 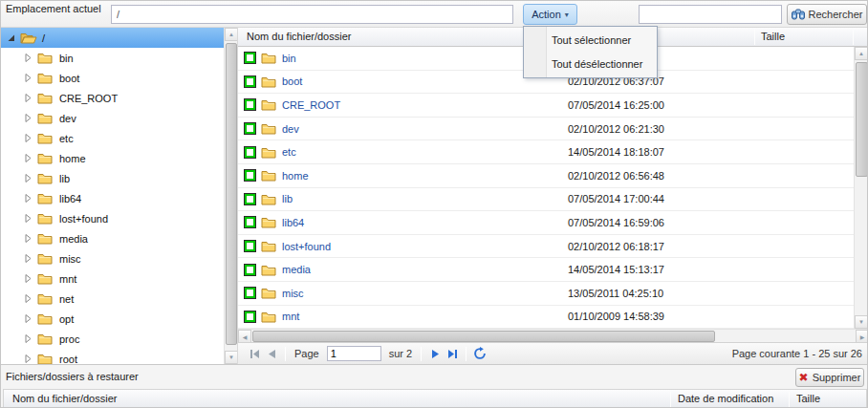 What do you see at coordinates (862, 336) in the screenshot?
I see `scroll-right-button: ▶` at bounding box center [862, 336].